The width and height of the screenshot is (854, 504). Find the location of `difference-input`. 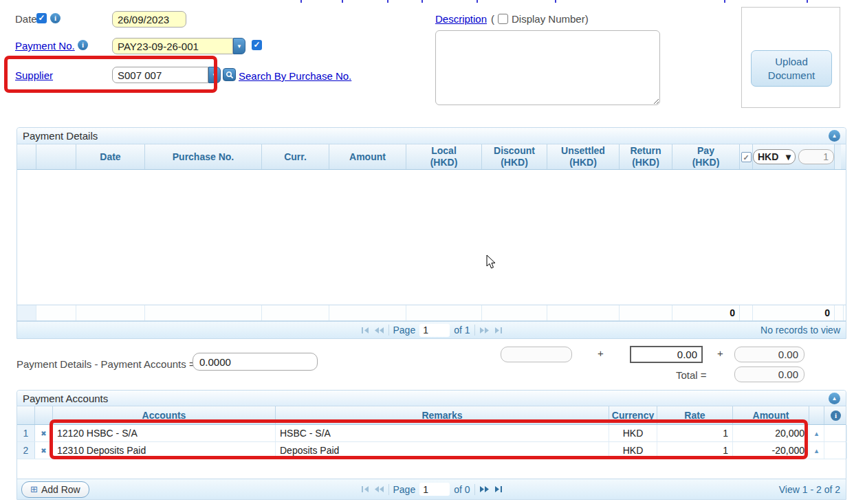

difference-input is located at coordinates (255, 362).